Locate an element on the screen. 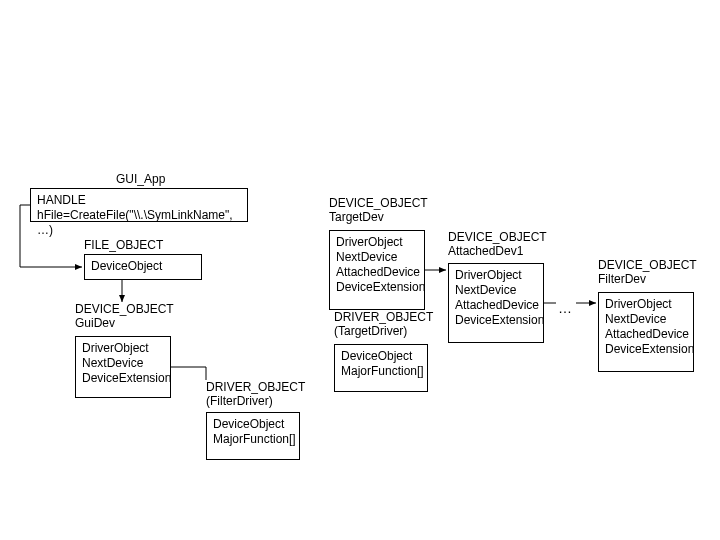 This screenshot has width=720, height=540. gui-app-code: HANDLE hFile=CreateFile("\\.\SymLinkName… is located at coordinates (135, 215).